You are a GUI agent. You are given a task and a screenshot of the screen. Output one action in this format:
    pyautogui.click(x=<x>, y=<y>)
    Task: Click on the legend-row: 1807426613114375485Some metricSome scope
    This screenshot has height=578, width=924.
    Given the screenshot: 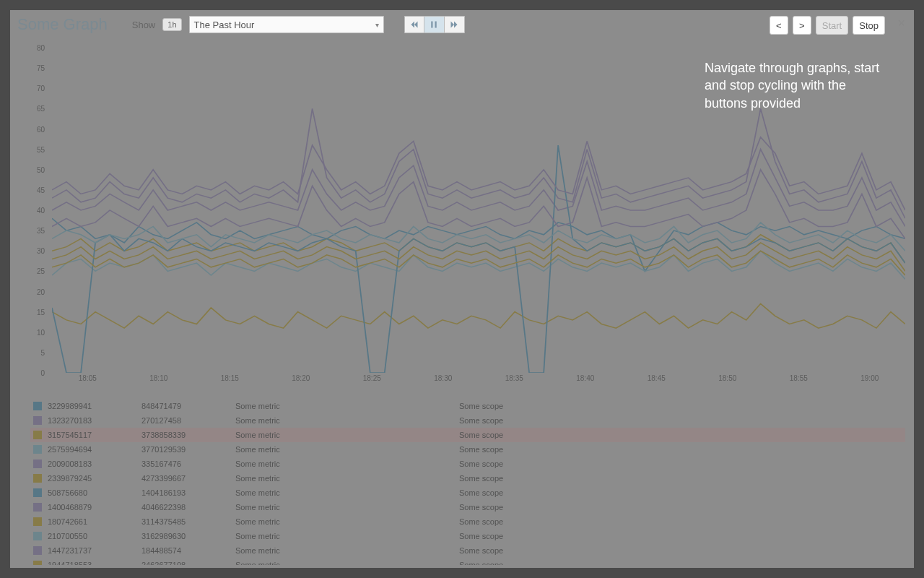 What is the action you would take?
    pyautogui.click(x=468, y=522)
    